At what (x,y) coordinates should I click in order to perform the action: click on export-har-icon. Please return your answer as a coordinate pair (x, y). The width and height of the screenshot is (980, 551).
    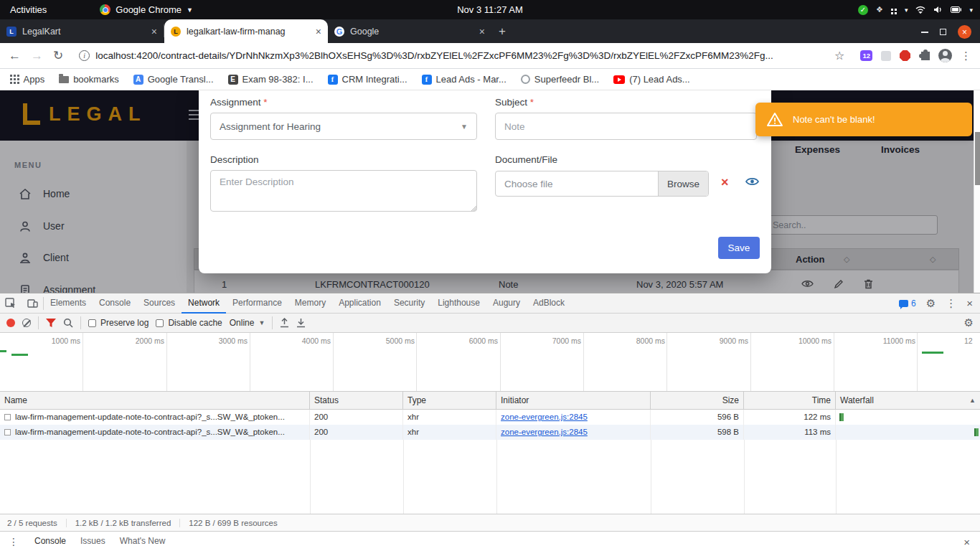
    Looking at the image, I should click on (301, 323).